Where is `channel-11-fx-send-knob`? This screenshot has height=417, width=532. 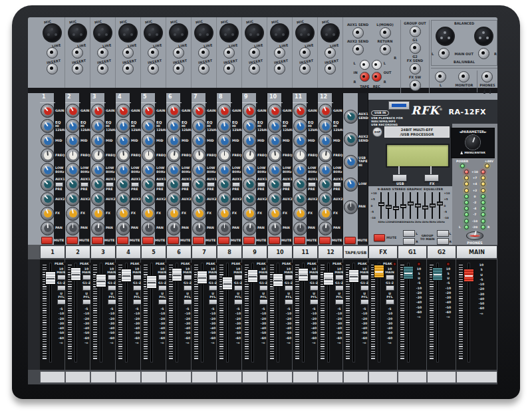 channel-11-fx-send-knob is located at coordinates (301, 214).